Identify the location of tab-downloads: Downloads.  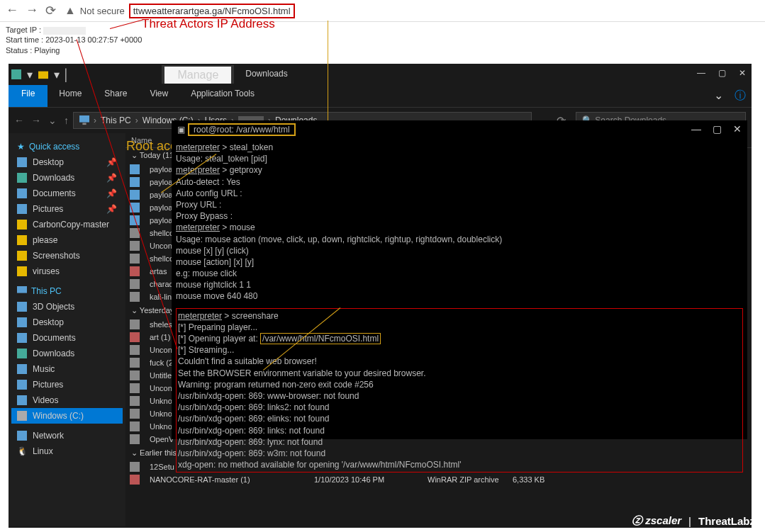
(267, 74).